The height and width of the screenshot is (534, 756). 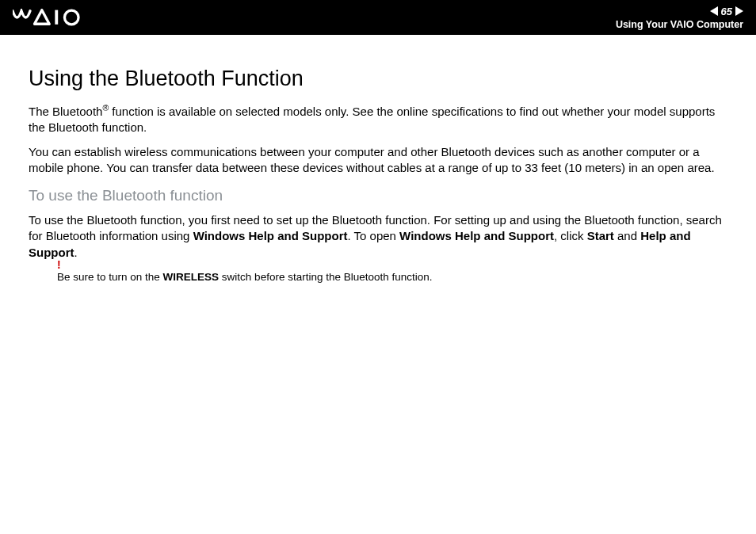 What do you see at coordinates (680, 17) in the screenshot?
I see `header-right: 65 Using Your VAIO Computer` at bounding box center [680, 17].